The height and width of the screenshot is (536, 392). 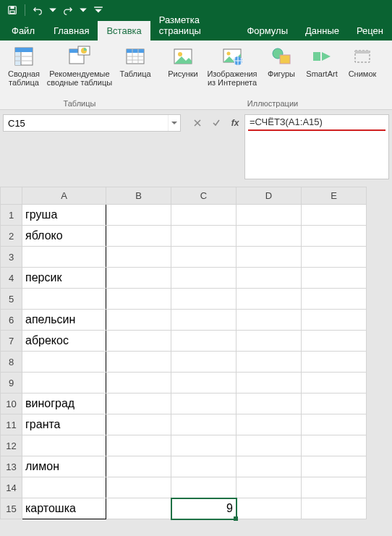 I want to click on cell-B12, so click(x=139, y=446).